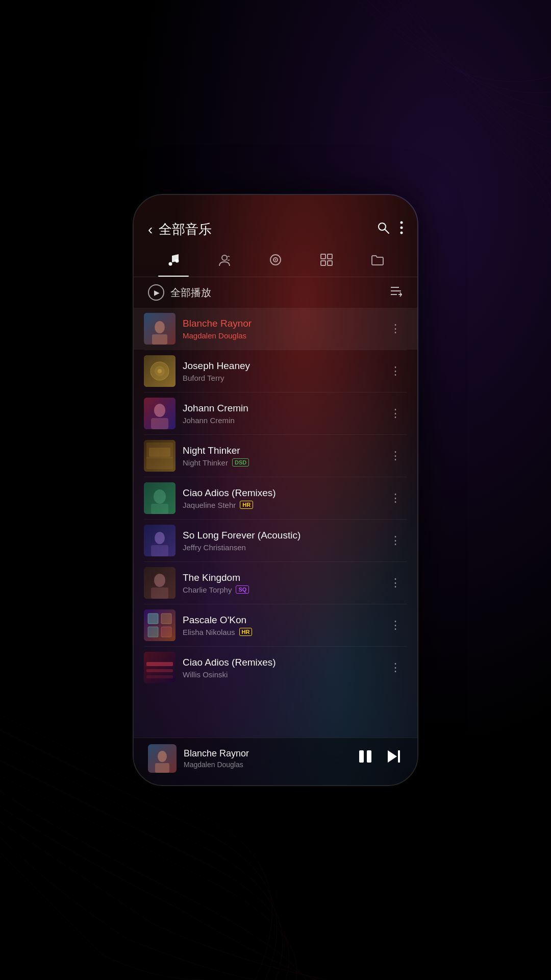 The height and width of the screenshot is (980, 551). What do you see at coordinates (282, 675) in the screenshot?
I see `song-meta: Willis Osinski` at bounding box center [282, 675].